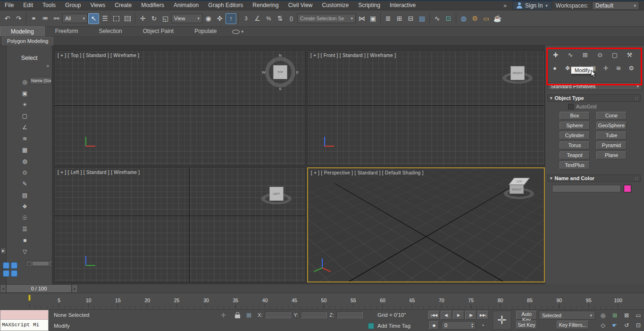  I want to click on transform-gizmo-icon: ✛, so click(224, 315).